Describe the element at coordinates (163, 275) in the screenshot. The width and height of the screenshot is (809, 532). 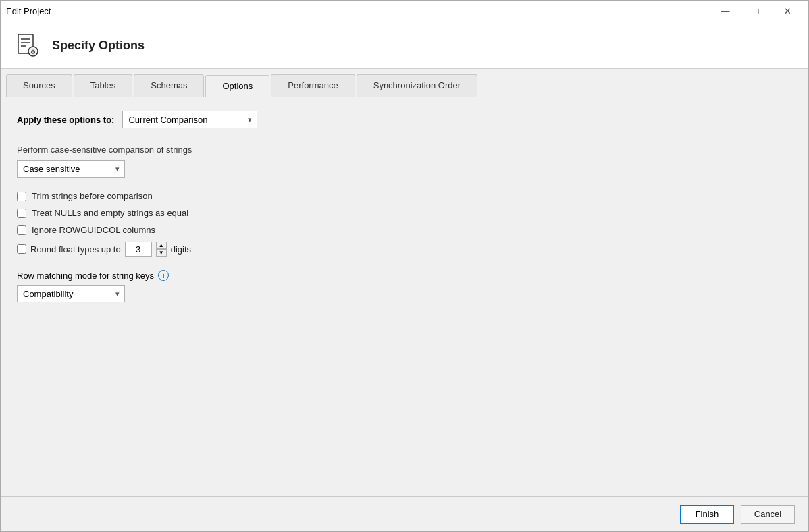
I see `row-matching-info-icon: i` at that location.